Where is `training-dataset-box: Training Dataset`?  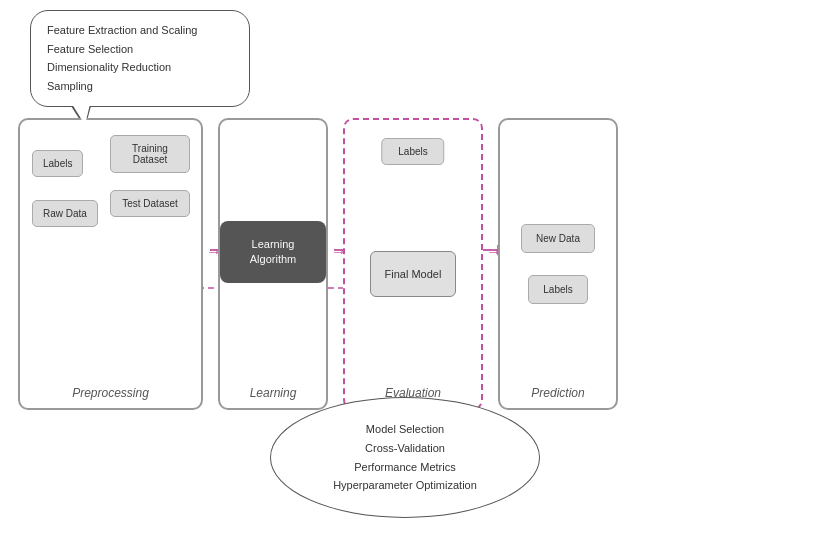 training-dataset-box: Training Dataset is located at coordinates (150, 154).